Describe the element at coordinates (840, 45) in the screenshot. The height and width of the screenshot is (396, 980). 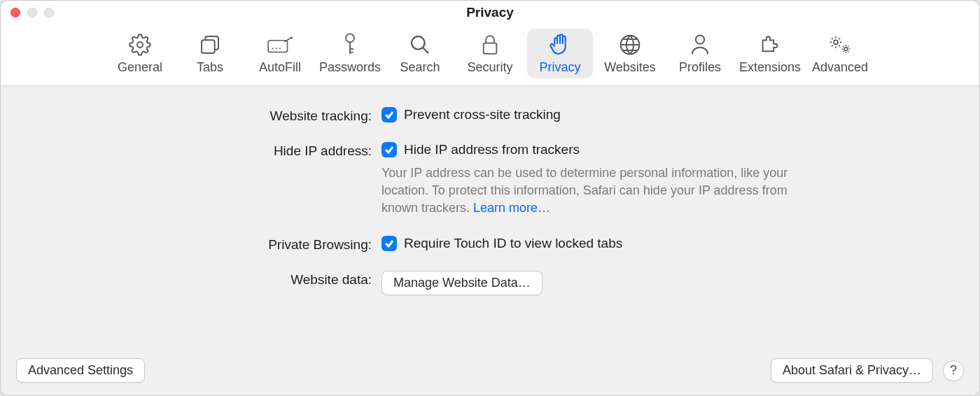
I see `gears-icon` at that location.